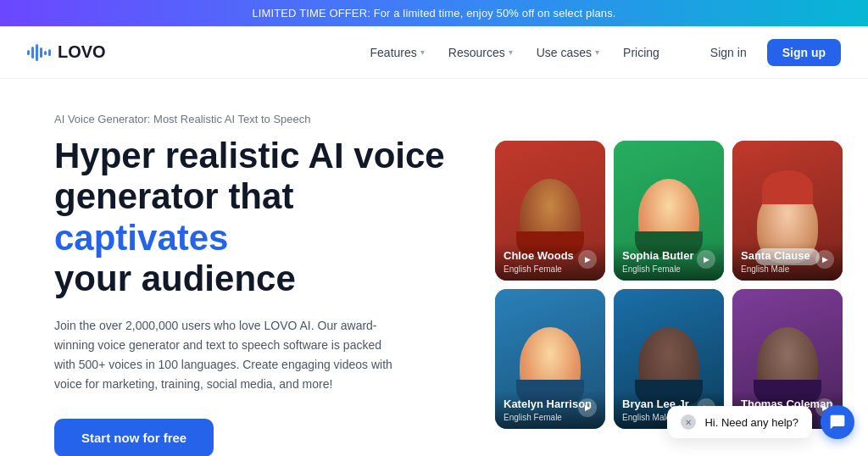  I want to click on voice-card-katelyn: Katelyn Harrison English Female ▶, so click(550, 359).